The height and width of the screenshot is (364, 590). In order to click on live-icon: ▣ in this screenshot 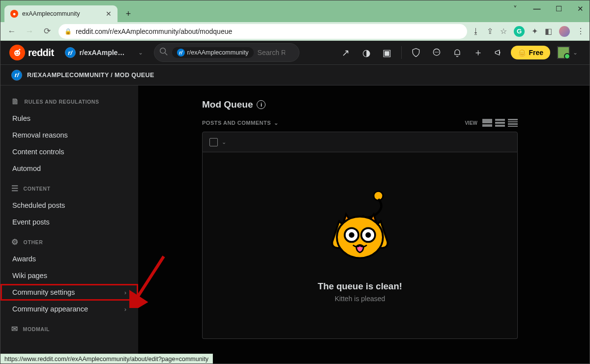, I will do `click(387, 53)`.